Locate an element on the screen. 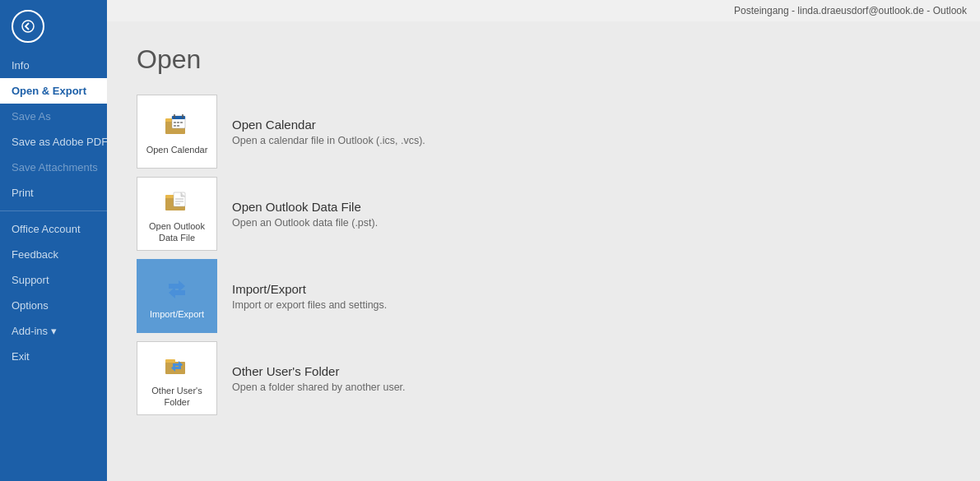 Image resolution: width=980 pixels, height=481 pixels. open-calendar-row: Open Calendar Open Calendar Open a calen… is located at coordinates (543, 132).